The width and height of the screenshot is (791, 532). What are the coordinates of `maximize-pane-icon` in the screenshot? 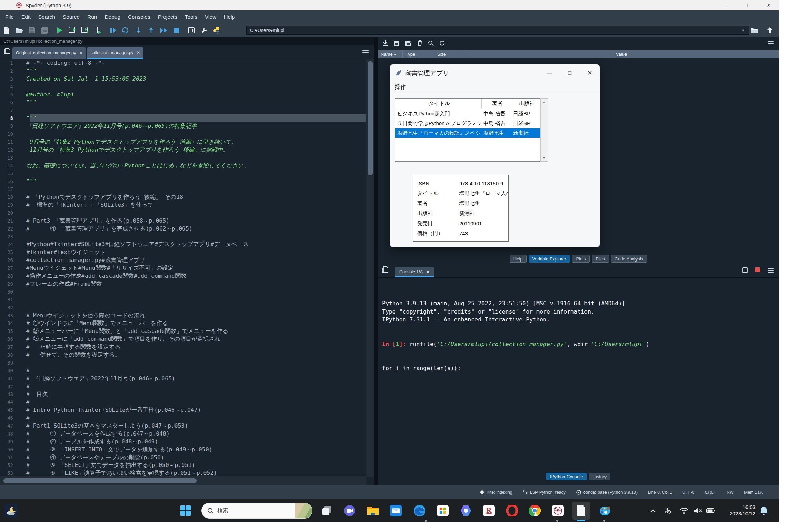 It's located at (191, 30).